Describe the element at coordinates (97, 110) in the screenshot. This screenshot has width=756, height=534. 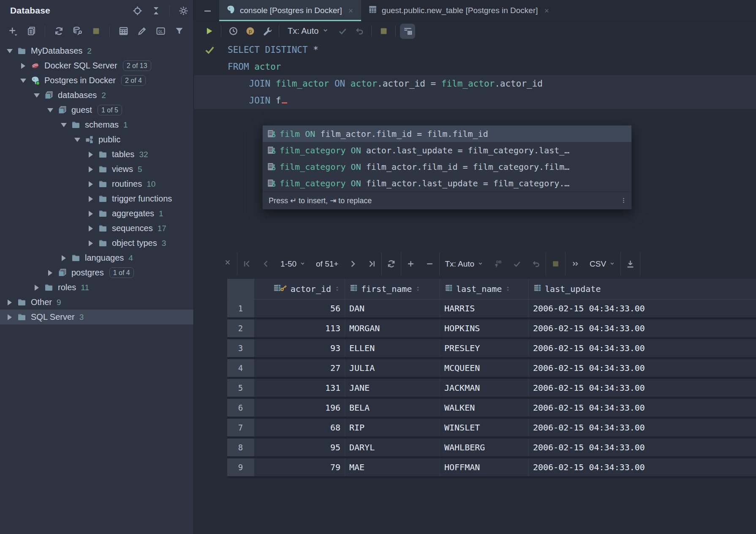
I see `tree-item-guest: guest1 of 5` at that location.